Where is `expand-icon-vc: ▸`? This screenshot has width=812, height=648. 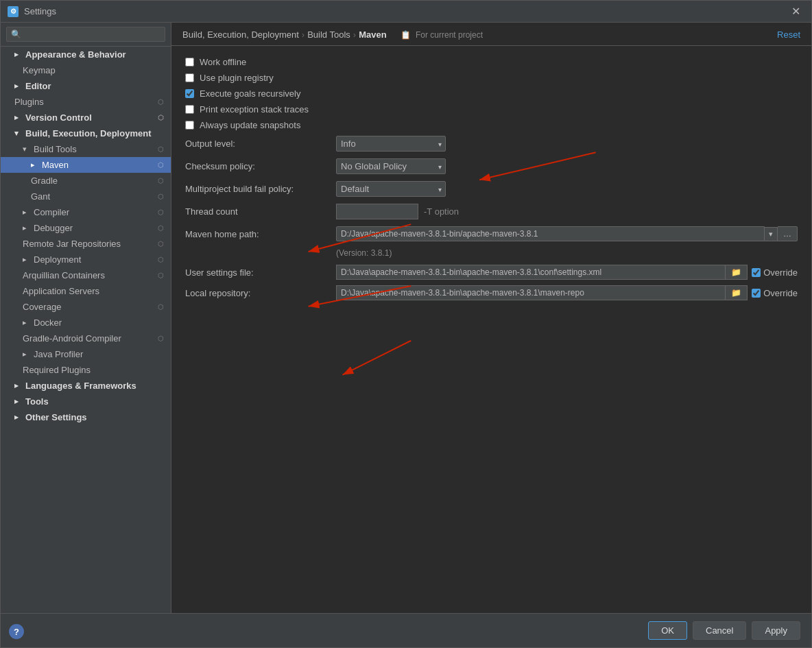 expand-icon-vc: ▸ is located at coordinates (19, 118).